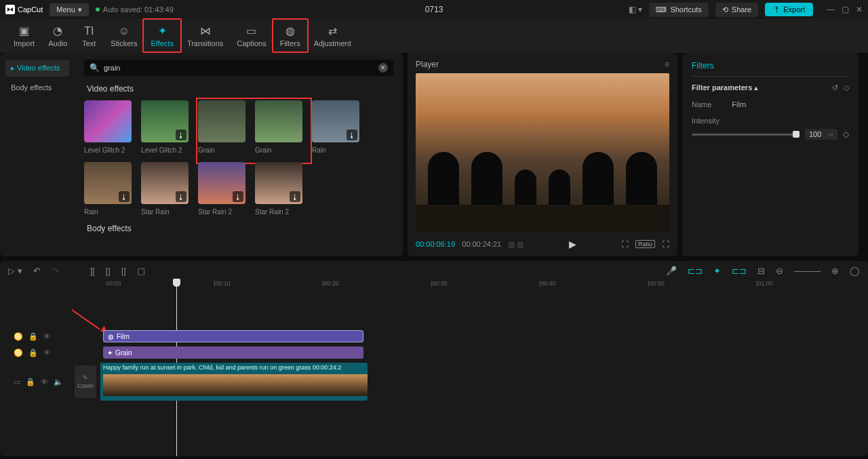 Image resolution: width=868 pixels, height=459 pixels. What do you see at coordinates (95, 68) in the screenshot?
I see `search-icon: 🔍` at bounding box center [95, 68].